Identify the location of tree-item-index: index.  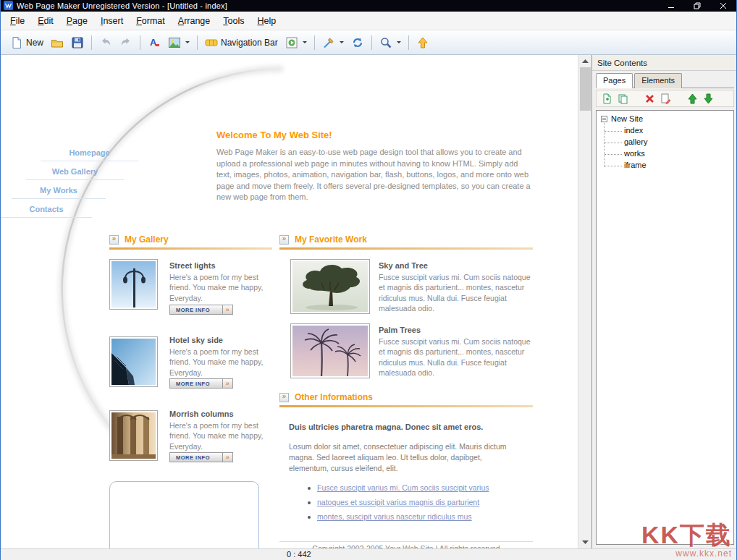
(665, 131).